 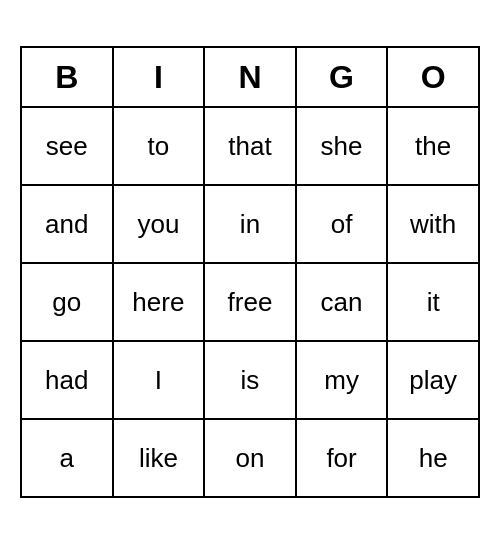 I want to click on bingo-cell: play, so click(x=433, y=380).